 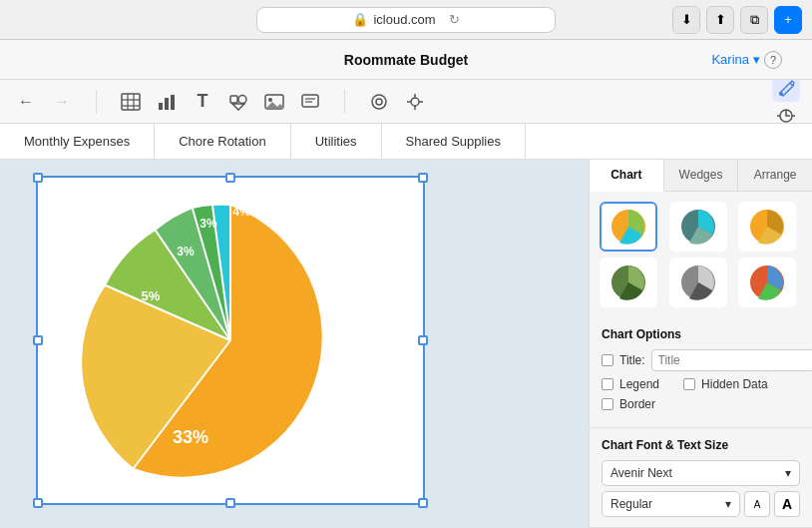 I want to click on tab-chore-rotation: Chore Rotation, so click(x=222, y=142).